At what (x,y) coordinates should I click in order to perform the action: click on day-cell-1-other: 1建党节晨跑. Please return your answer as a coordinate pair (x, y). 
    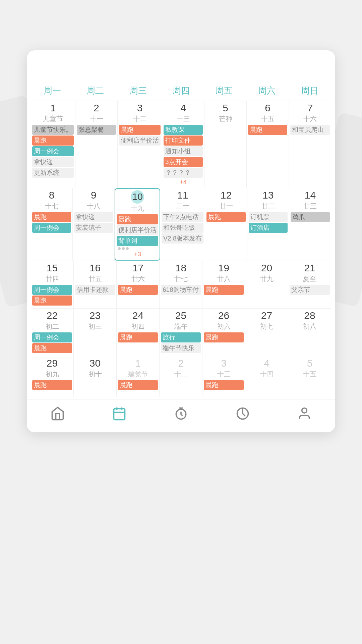
    Looking at the image, I should click on (138, 376).